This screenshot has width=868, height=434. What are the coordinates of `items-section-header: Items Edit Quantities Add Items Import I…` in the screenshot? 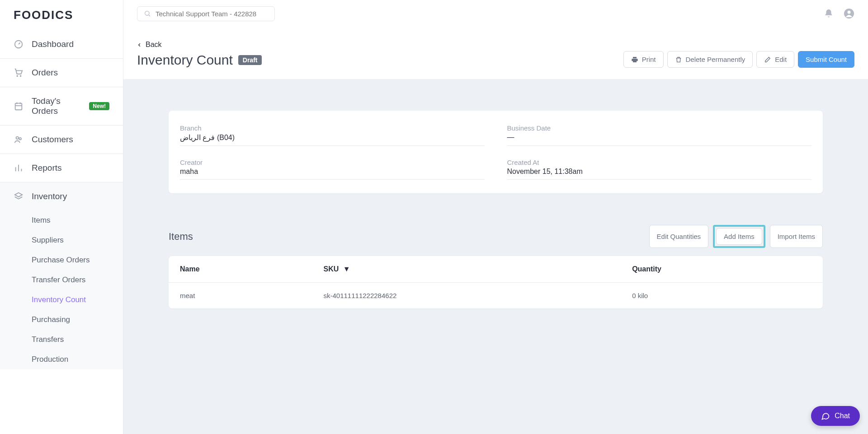 It's located at (495, 237).